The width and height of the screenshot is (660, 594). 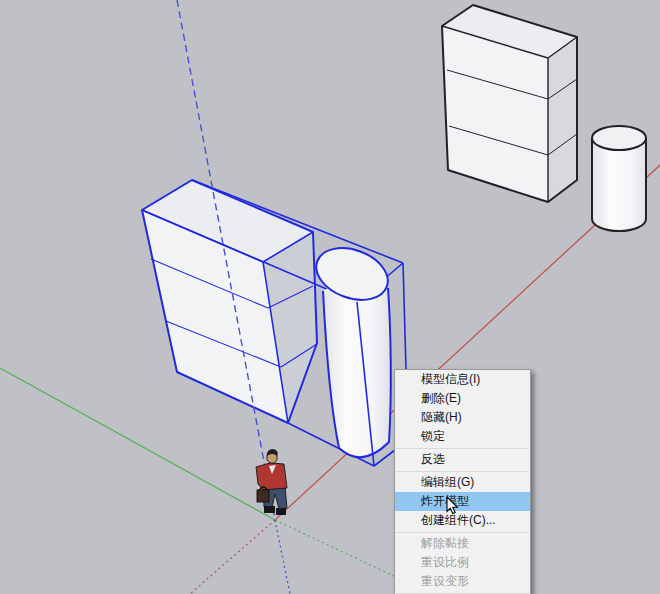 What do you see at coordinates (462, 460) in the screenshot?
I see `menu-item-反选: 反选` at bounding box center [462, 460].